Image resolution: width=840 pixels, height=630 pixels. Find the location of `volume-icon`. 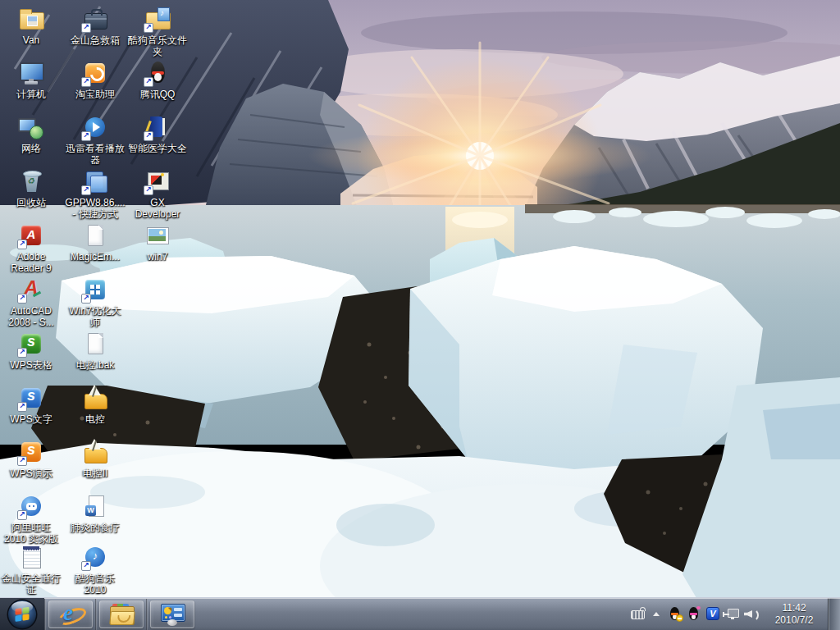

volume-icon is located at coordinates (751, 614).